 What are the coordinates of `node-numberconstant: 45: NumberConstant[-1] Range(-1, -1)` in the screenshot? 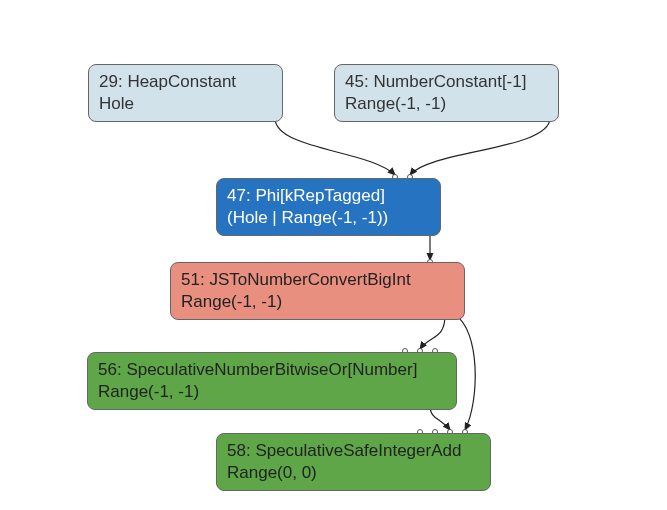 It's located at (446, 93).